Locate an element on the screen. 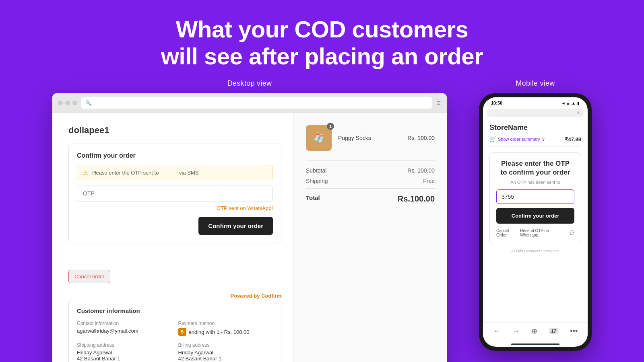  mobile-otp-input is located at coordinates (535, 197).